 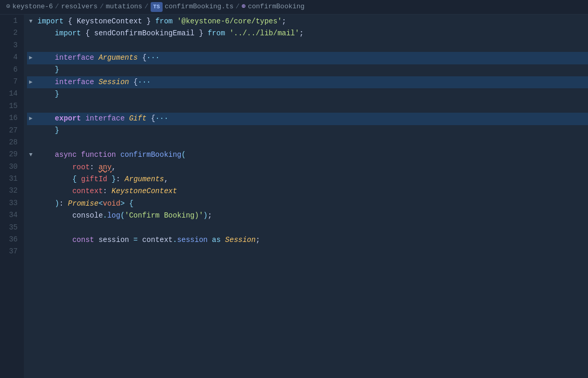 I want to click on token-brace-4: {, so click(x=142, y=58).